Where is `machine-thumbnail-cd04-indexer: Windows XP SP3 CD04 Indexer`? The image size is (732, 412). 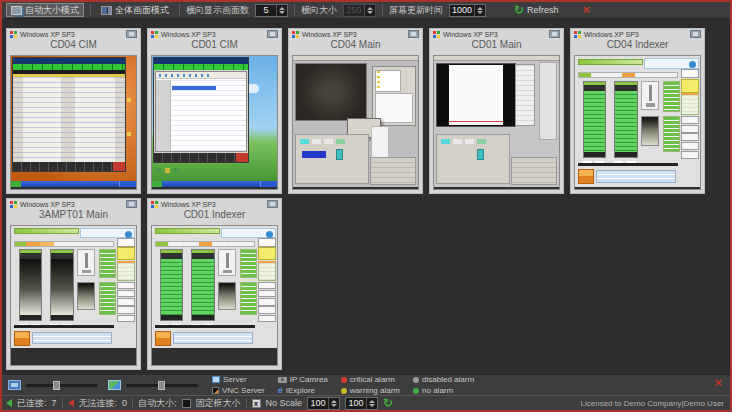 machine-thumbnail-cd04-indexer: Windows XP SP3 CD04 Indexer is located at coordinates (638, 111).